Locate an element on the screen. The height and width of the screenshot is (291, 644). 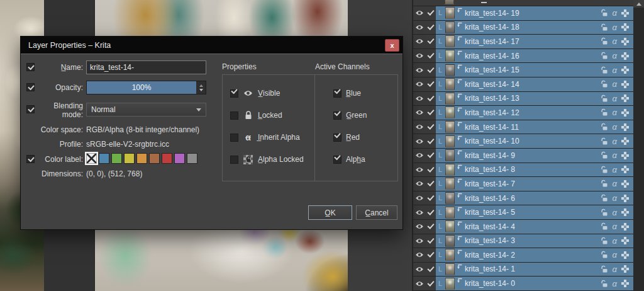
layer-row: L krita_test-14- 19 α is located at coordinates (523, 14).